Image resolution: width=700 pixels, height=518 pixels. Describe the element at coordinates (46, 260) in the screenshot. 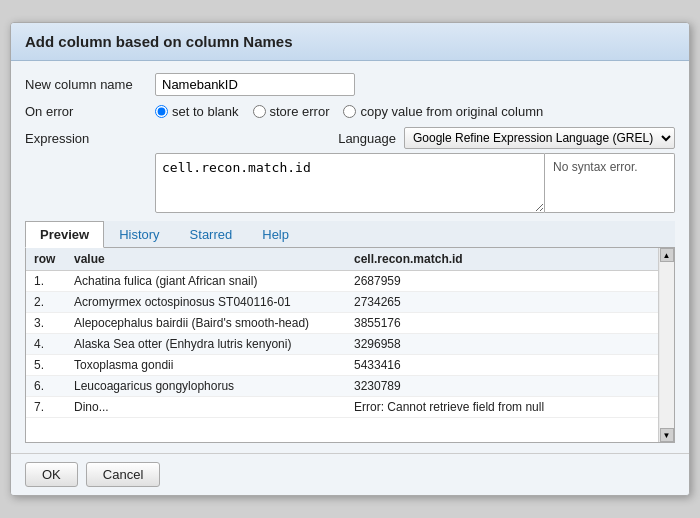

I see `col-header-row: row` at that location.